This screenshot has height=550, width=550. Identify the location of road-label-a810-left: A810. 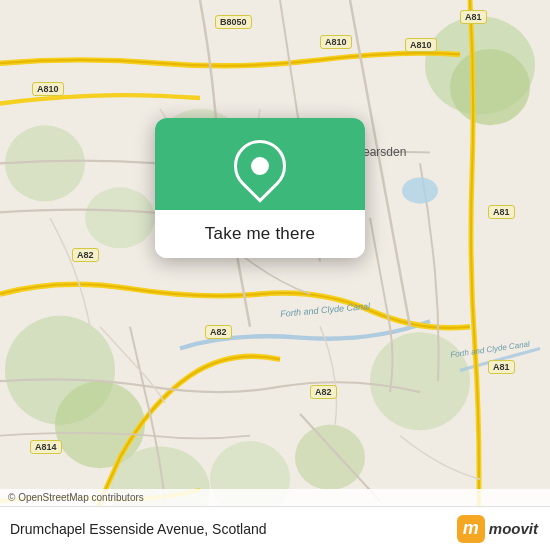
(48, 89).